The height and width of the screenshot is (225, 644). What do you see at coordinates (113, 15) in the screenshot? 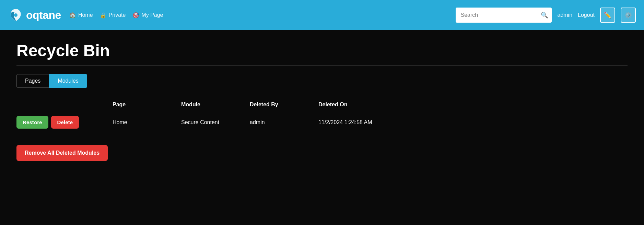
I see `nav-private: 🔒 Private` at bounding box center [113, 15].